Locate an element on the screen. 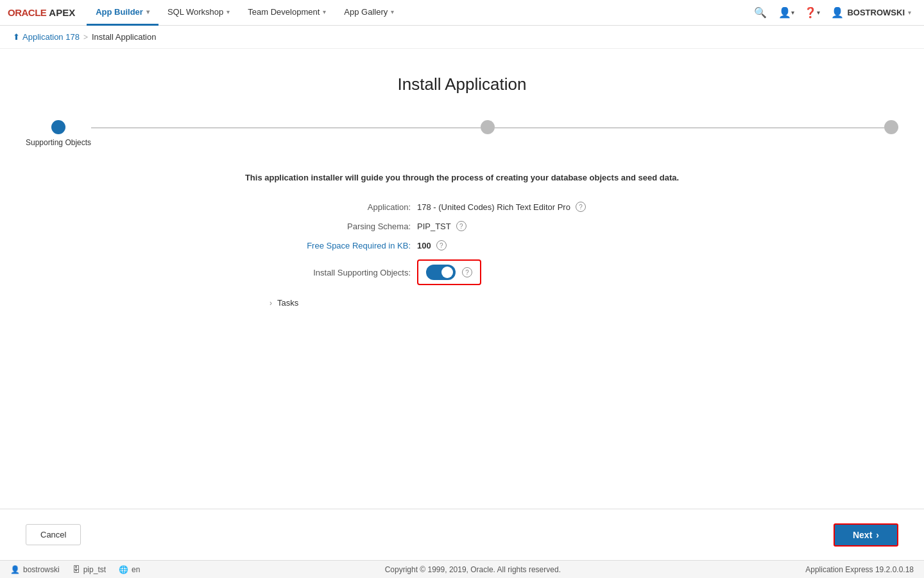  status-user: 👤 bostrowski is located at coordinates (35, 570).